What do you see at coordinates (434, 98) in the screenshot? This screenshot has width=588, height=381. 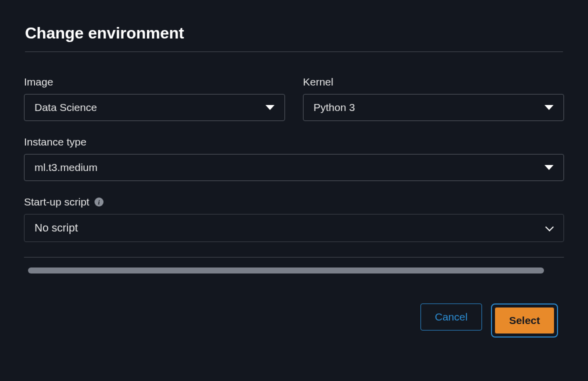 I see `kernel-group: Kernel Python 3` at bounding box center [434, 98].